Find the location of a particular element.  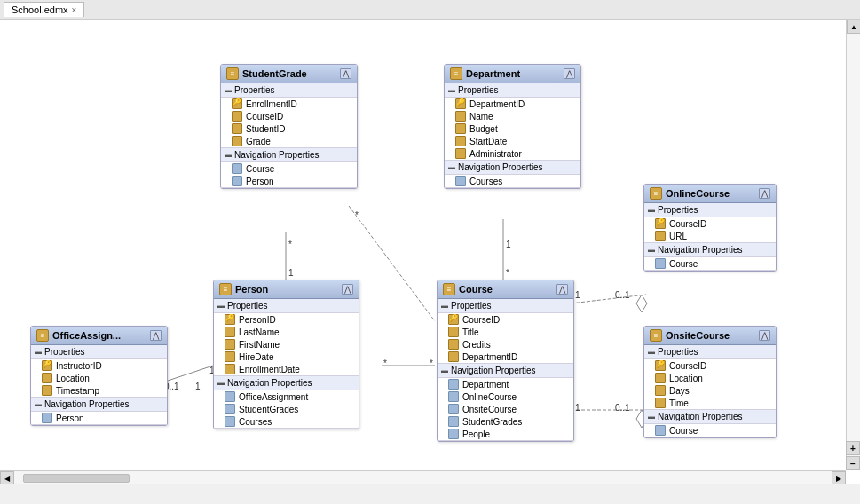

mult-sg-person-star: * is located at coordinates (290, 245).